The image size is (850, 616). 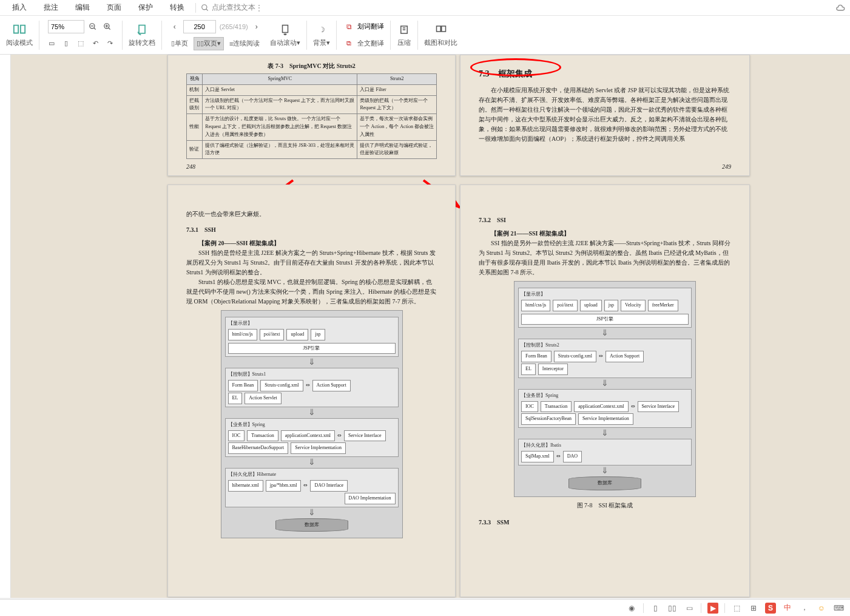 I want to click on full-translate-button: 全文翻译, so click(x=371, y=44).